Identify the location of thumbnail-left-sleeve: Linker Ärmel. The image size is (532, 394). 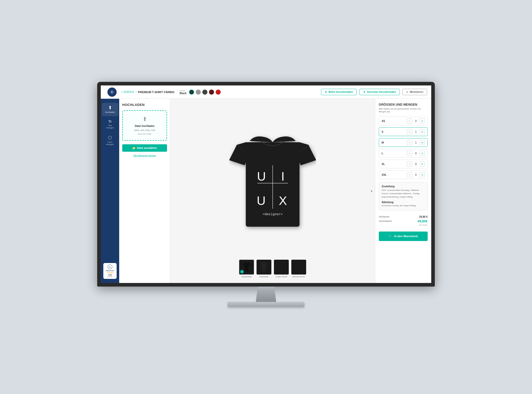
(281, 269).